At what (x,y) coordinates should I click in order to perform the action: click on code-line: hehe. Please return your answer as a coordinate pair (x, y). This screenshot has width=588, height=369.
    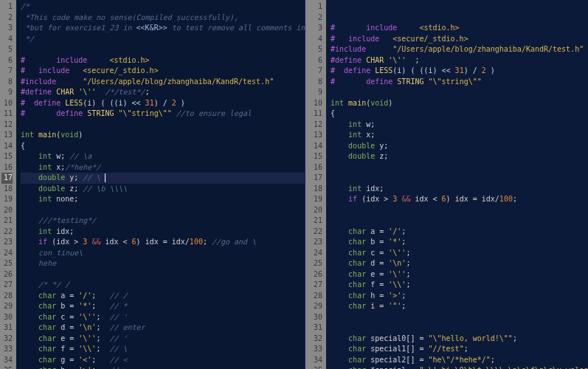
    Looking at the image, I should click on (38, 263).